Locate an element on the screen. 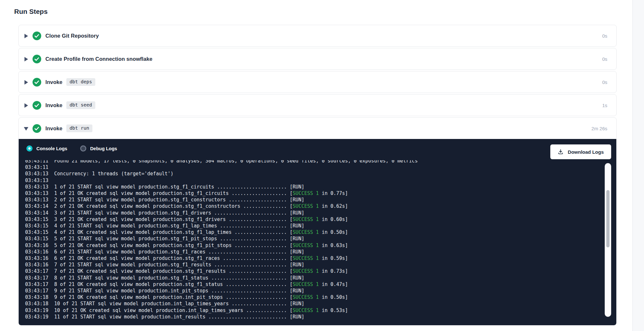  radio-unselected-icon is located at coordinates (83, 149).